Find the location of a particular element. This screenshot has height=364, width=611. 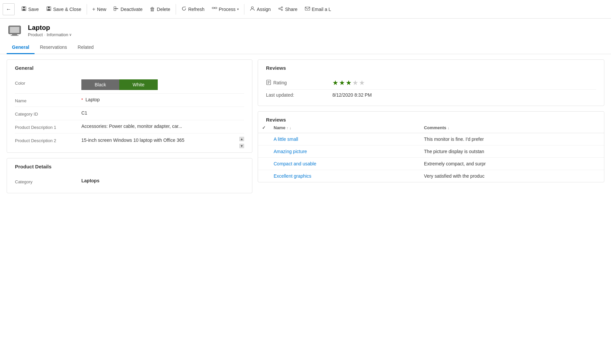

tab-reservations: Reservations is located at coordinates (53, 48).